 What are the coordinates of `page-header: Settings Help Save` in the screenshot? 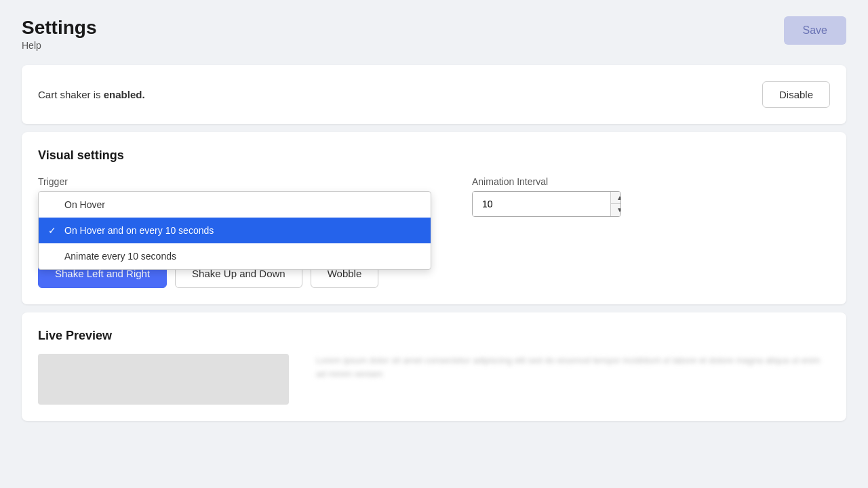 It's located at (434, 28).